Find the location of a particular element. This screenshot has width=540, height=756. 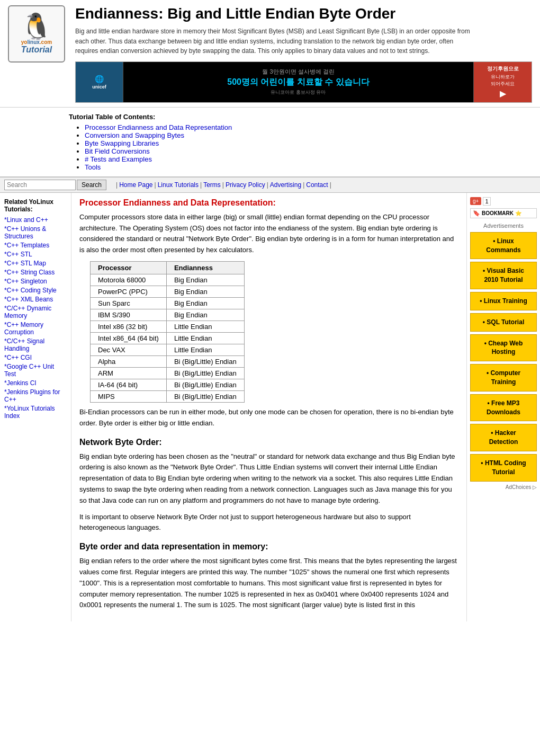

section1-title: Processor Endianness and Data Representa… is located at coordinates (269, 203).